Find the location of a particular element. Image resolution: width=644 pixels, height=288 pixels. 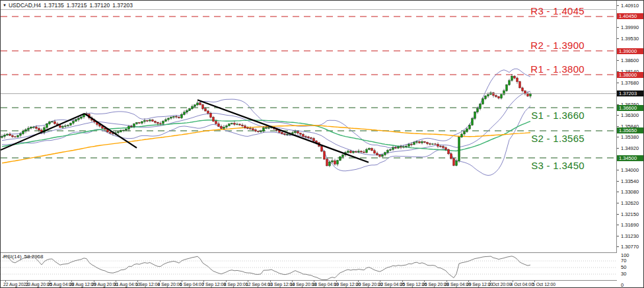

price-axis-label: 1.33540 is located at coordinates (630, 181).